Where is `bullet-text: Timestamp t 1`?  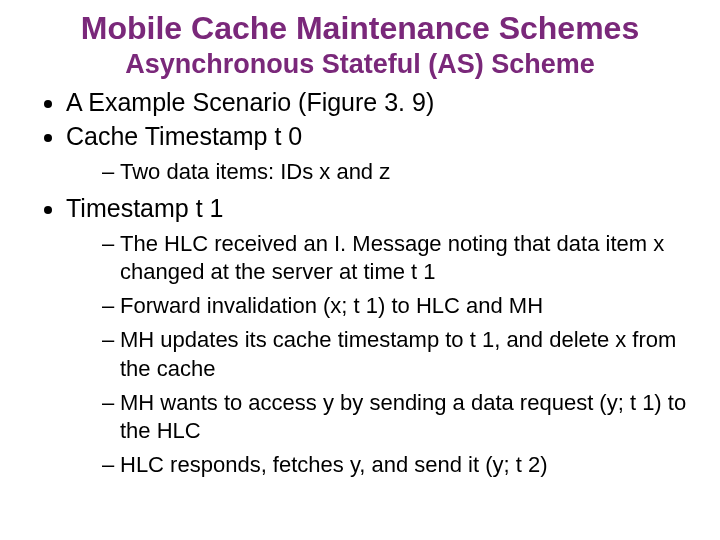 bullet-text: Timestamp t 1 is located at coordinates (144, 208).